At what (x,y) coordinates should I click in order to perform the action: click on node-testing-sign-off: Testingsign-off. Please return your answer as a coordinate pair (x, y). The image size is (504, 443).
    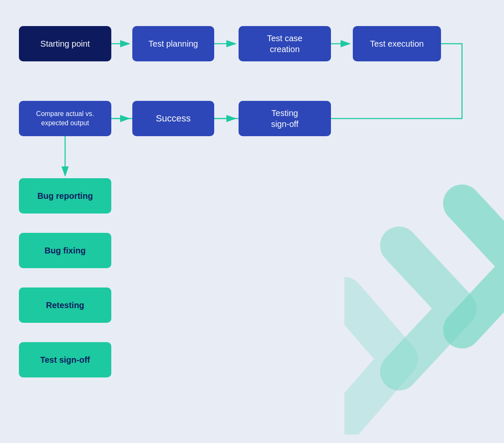
    Looking at the image, I should click on (285, 119).